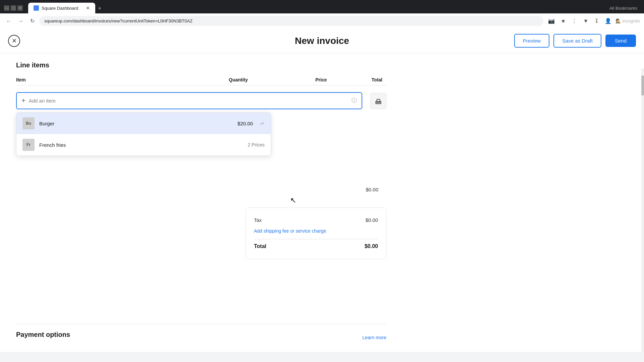  What do you see at coordinates (374, 338) in the screenshot?
I see `learn-more-link: Learn more` at bounding box center [374, 338].